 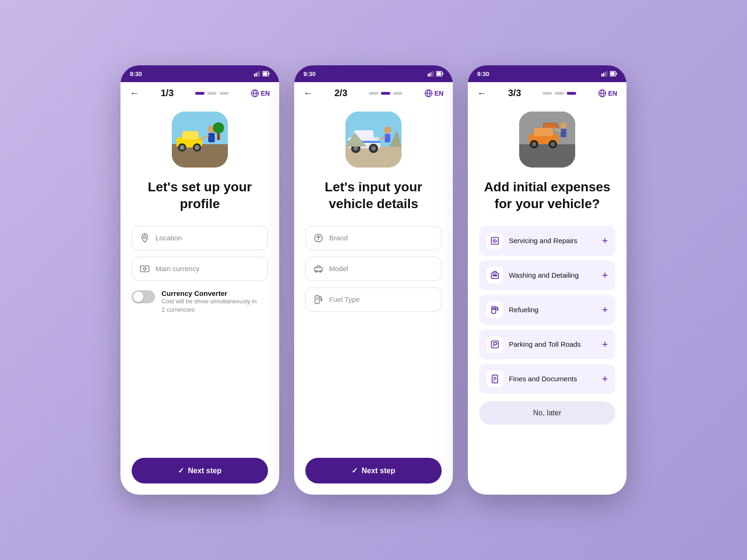 What do you see at coordinates (605, 275) in the screenshot?
I see `add-washing-button: +` at bounding box center [605, 275].